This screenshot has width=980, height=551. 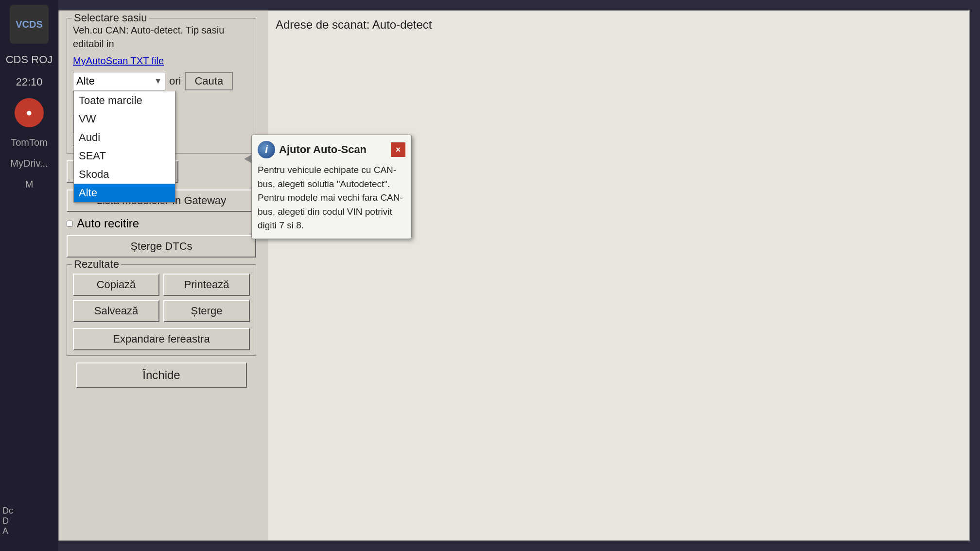 What do you see at coordinates (96, 264) in the screenshot?
I see `rezultate-title: Rezultate` at bounding box center [96, 264].